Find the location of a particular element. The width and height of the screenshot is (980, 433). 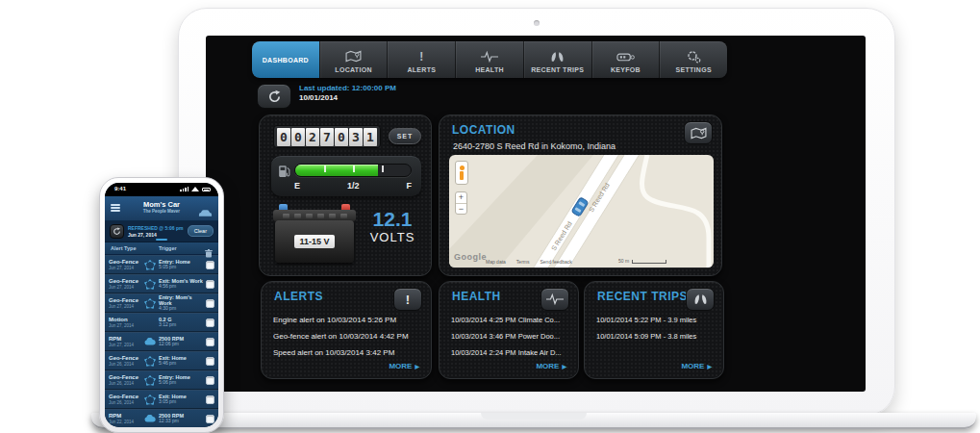

alert-row: Geo-Fence Jun 27, 2014 Entry: Home 5:05 … is located at coordinates (162, 265).